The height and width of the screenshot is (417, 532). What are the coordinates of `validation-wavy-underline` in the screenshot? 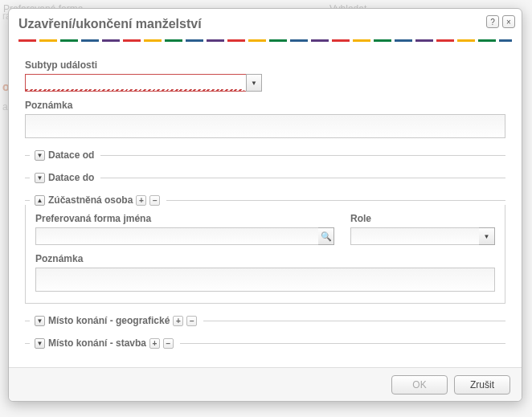 It's located at (135, 90).